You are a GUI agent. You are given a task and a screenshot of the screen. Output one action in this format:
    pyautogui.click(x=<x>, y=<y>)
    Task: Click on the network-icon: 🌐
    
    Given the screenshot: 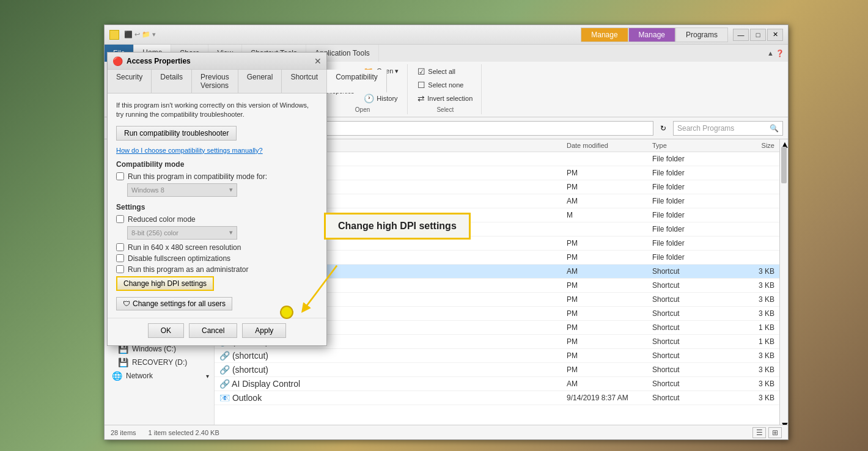 What is the action you would take?
    pyautogui.click(x=117, y=376)
    